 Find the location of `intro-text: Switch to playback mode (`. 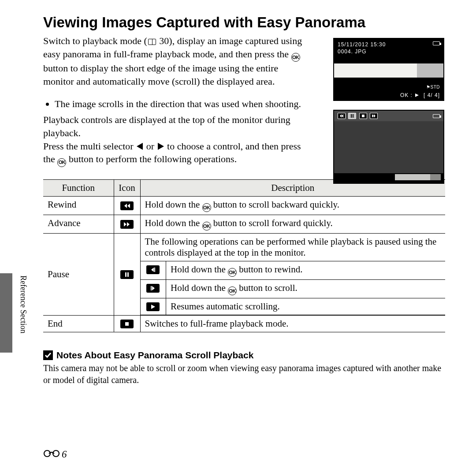

intro-text: Switch to playback mode ( is located at coordinates (95, 41).